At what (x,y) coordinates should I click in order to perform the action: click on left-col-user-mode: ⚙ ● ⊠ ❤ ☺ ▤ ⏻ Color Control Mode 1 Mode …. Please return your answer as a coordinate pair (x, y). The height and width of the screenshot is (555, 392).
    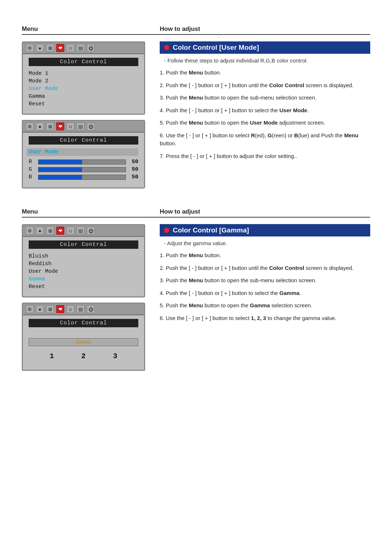
    Looking at the image, I should click on (83, 118).